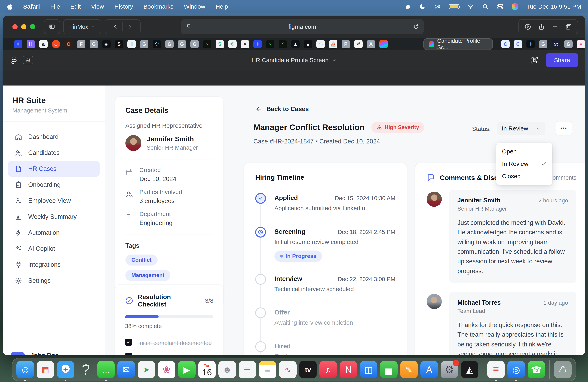 This screenshot has width=588, height=382. Describe the element at coordinates (422, 6) in the screenshot. I see `focus-moon-icon` at that location.